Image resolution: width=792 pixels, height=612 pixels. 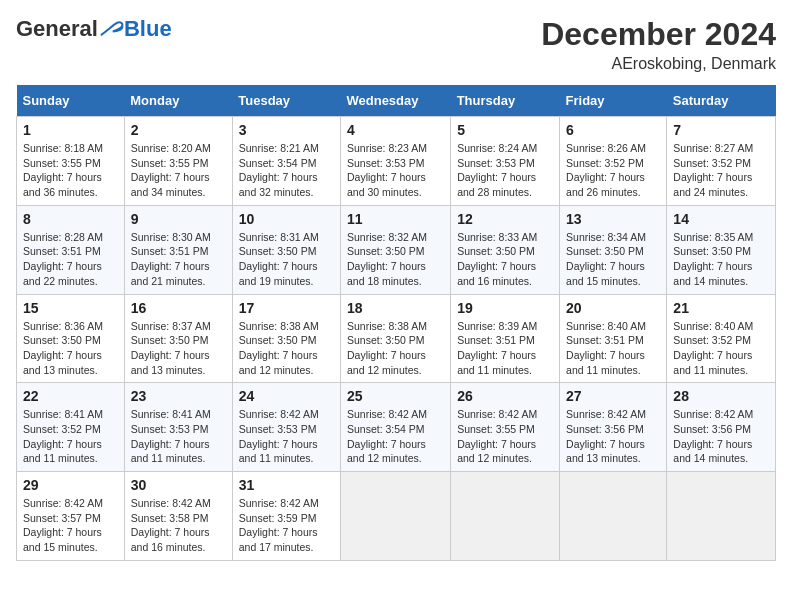 I want to click on day-info: Sunrise: 8:28 AM Sunset: 3:51 PM Dayligh…, so click(x=70, y=260).